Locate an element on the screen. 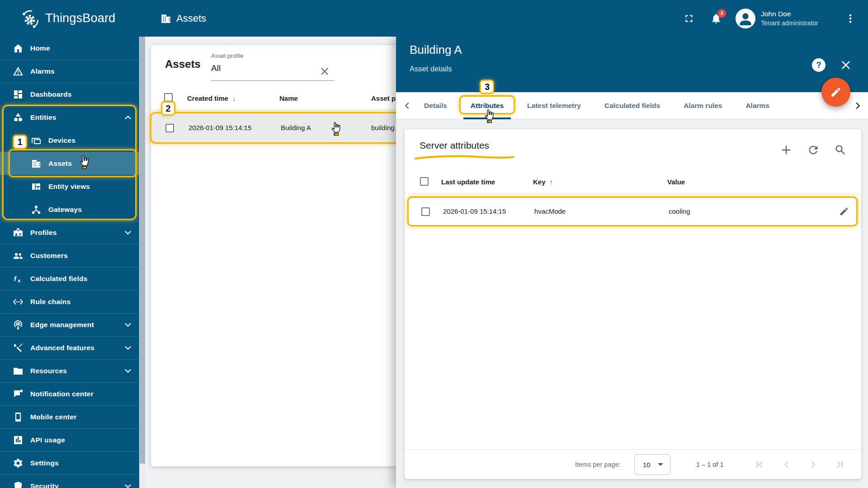 The width and height of the screenshot is (868, 488). help-icon: ? is located at coordinates (819, 65).